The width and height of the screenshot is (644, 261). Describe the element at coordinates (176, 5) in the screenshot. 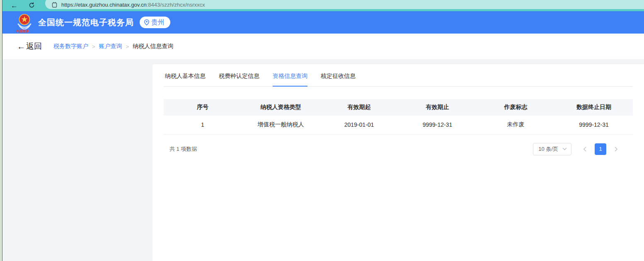

I see `url-path: :8443/szzh/zhcx/nsrxxcx` at that location.